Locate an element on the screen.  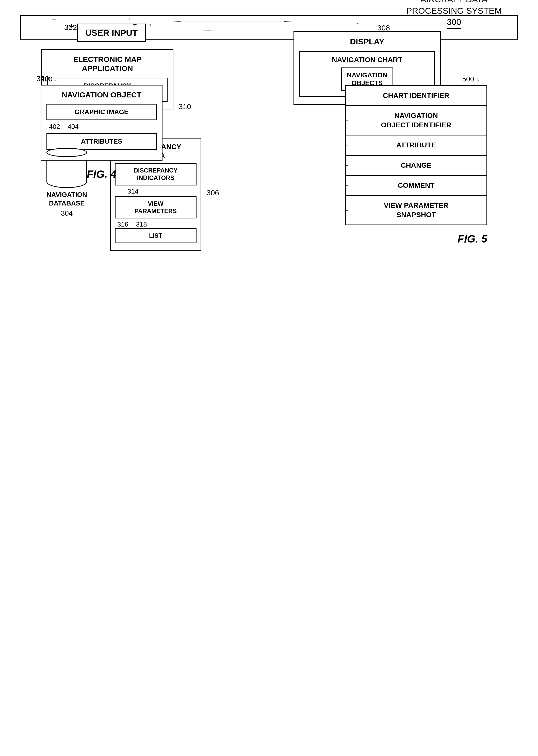
arrow-down-500: ↓ is located at coordinates (478, 79).